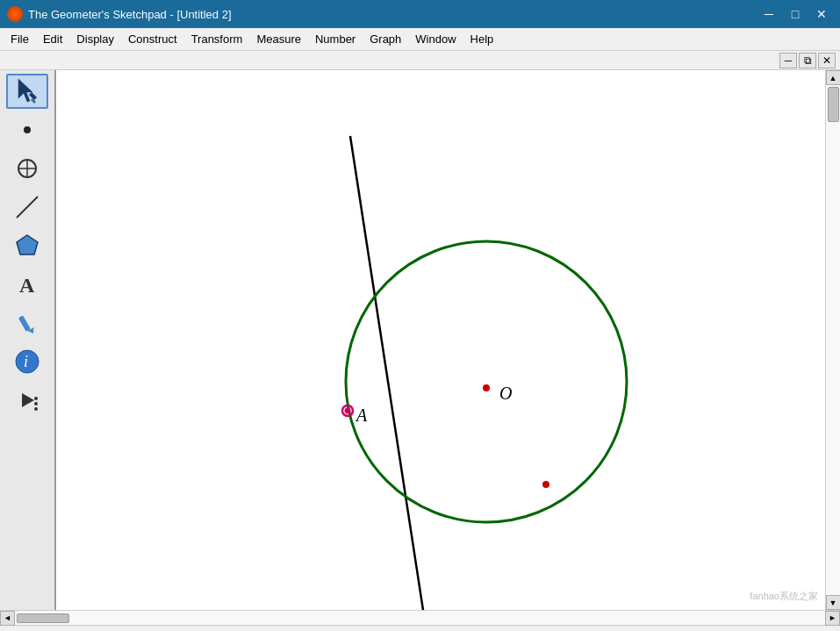 The image size is (840, 631). Describe the element at coordinates (420, 39) in the screenshot. I see `menu-bar: File Edit Display Construct Transform Me…` at that location.